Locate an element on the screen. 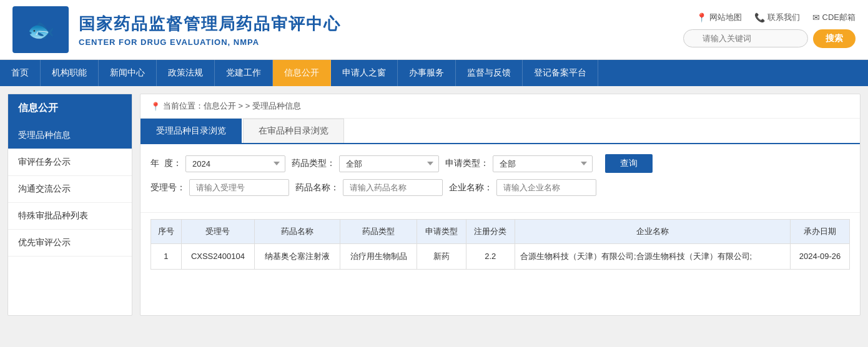 This screenshot has width=868, height=347. logo-cn-text: 国家药品监督管理局药品审评中心 is located at coordinates (210, 24).